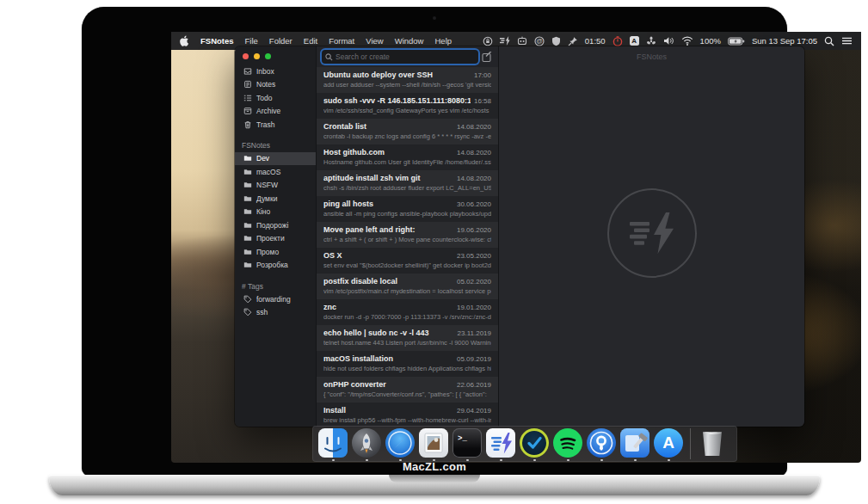 This screenshot has height=504, width=868. What do you see at coordinates (366, 443) in the screenshot?
I see `dock-launchpad-icon` at bounding box center [366, 443].